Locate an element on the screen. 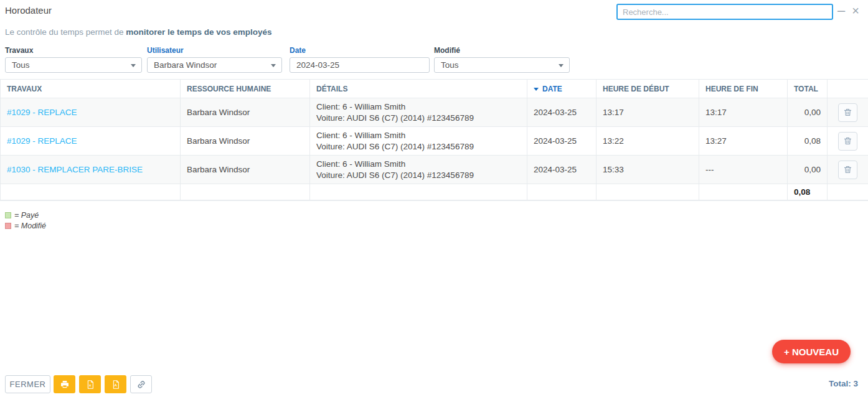 Image resolution: width=868 pixels, height=397 pixels. heure-debut-cell: 13:22 is located at coordinates (648, 141).